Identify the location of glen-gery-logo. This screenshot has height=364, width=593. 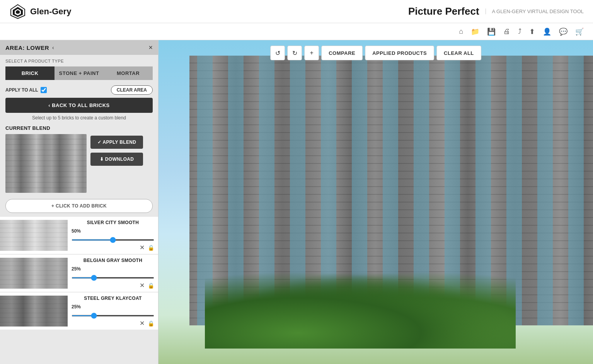
(18, 12).